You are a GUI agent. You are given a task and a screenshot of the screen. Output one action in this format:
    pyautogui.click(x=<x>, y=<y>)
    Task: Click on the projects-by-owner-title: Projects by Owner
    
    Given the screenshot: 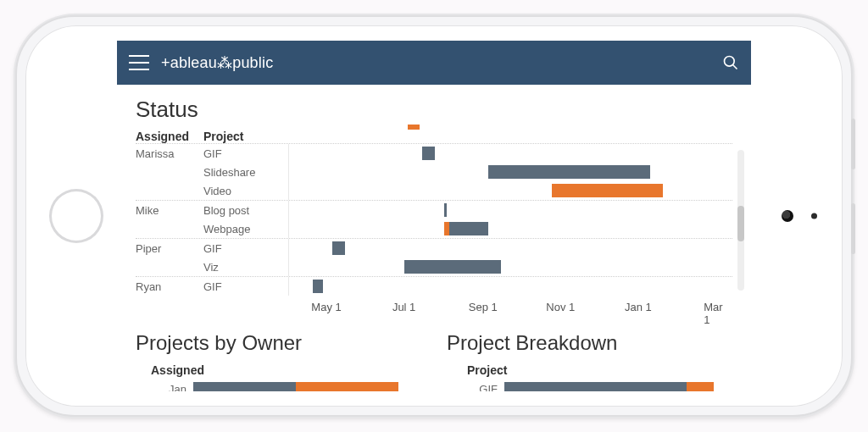 What is the action you would take?
    pyautogui.click(x=278, y=343)
    